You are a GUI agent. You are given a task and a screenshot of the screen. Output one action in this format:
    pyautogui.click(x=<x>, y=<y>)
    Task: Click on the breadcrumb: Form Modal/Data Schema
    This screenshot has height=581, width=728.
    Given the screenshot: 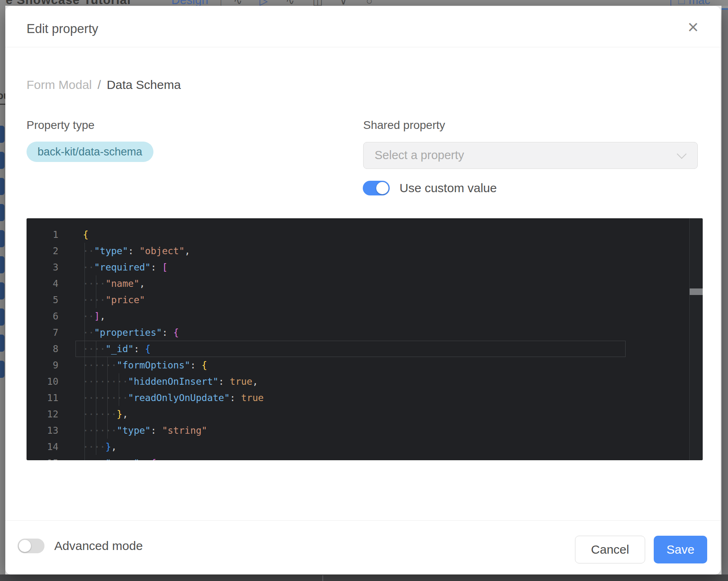 What is the action you would take?
    pyautogui.click(x=104, y=85)
    